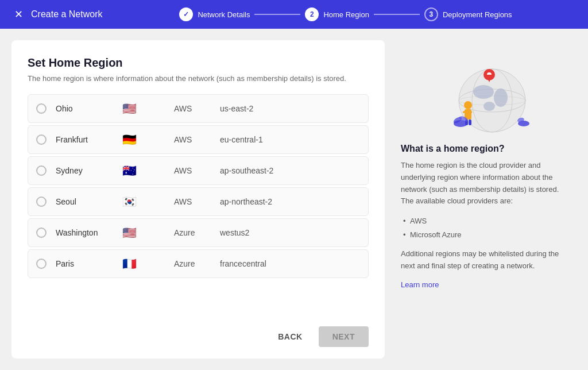  What do you see at coordinates (63, 14) in the screenshot?
I see `header-left: ✕ Create a Network` at bounding box center [63, 14].